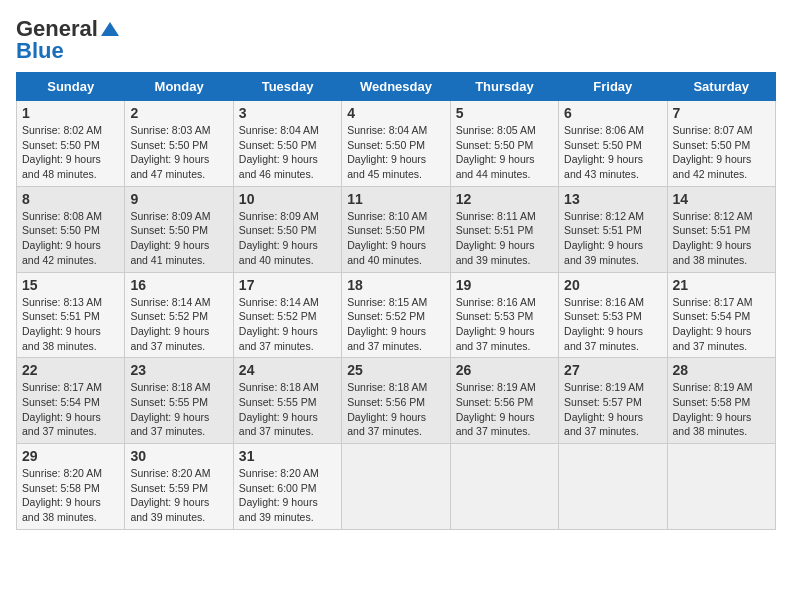 The image size is (792, 612). Describe the element at coordinates (71, 315) in the screenshot. I see `calendar-cell: 15 Sunrise: 8:13 AMSunset: 5:51 PMDaylig…` at that location.